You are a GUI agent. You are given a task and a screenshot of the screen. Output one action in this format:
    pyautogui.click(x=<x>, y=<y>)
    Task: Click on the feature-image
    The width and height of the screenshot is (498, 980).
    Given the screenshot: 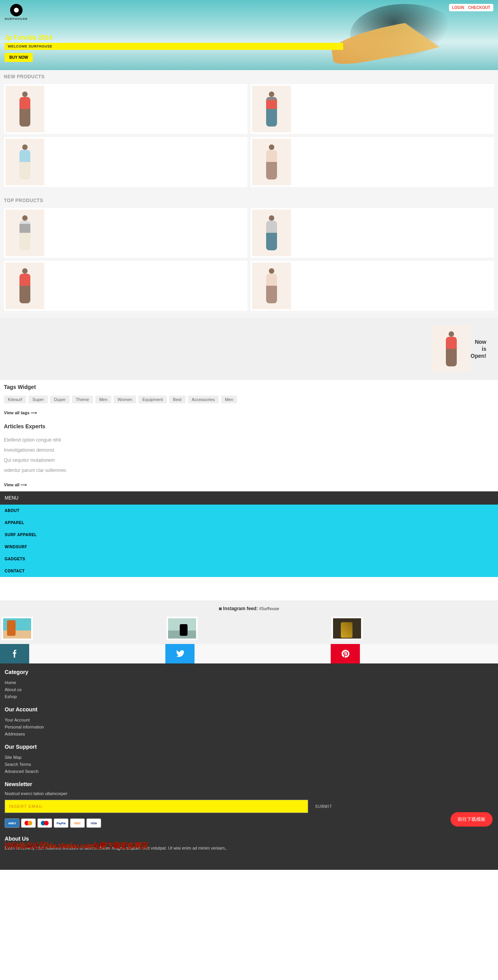 What is the action you would take?
    pyautogui.click(x=451, y=349)
    